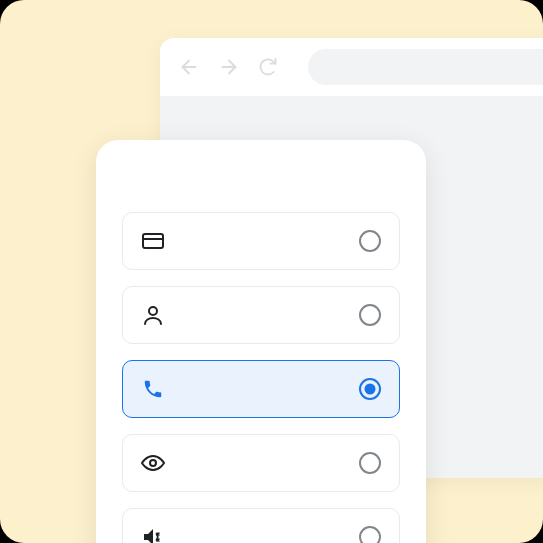  Describe the element at coordinates (261, 526) in the screenshot. I see `option-volume` at that location.